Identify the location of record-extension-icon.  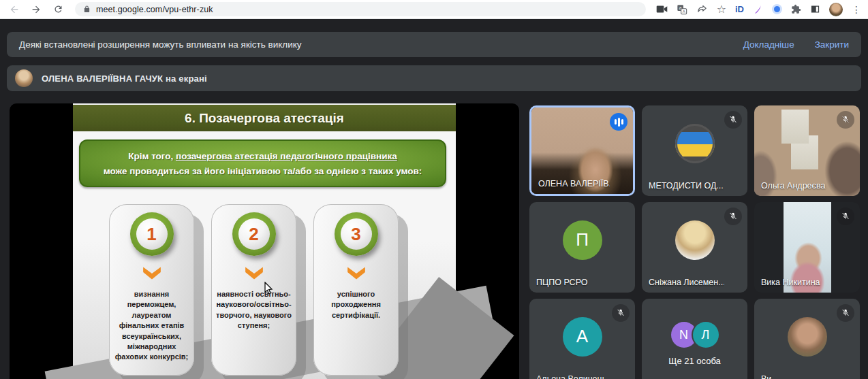
(777, 10).